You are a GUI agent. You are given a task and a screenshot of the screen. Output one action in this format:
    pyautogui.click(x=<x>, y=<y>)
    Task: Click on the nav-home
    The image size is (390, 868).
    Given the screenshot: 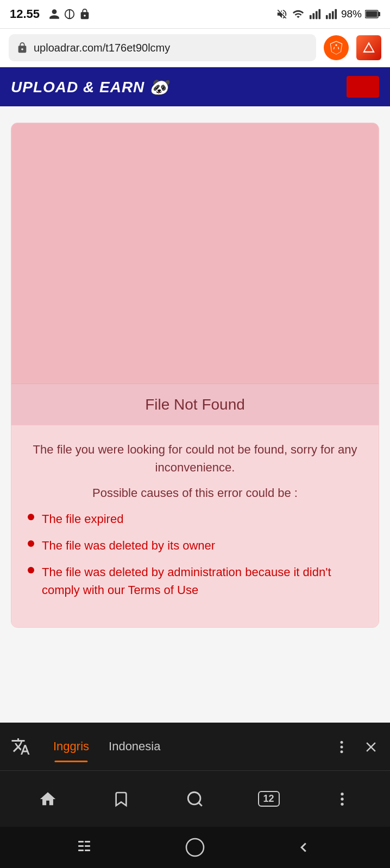 What is the action you would take?
    pyautogui.click(x=48, y=799)
    